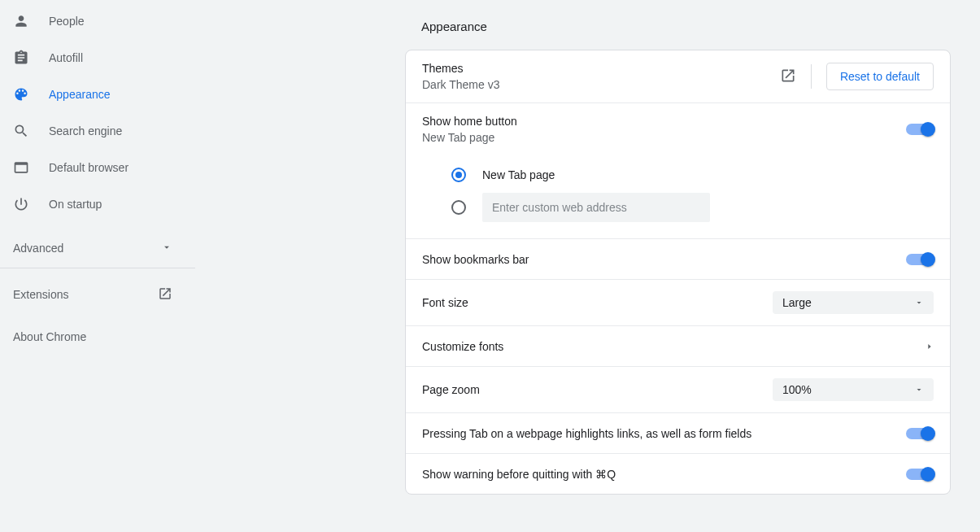 This screenshot has width=980, height=532. What do you see at coordinates (21, 168) in the screenshot?
I see `browser-icon` at bounding box center [21, 168].